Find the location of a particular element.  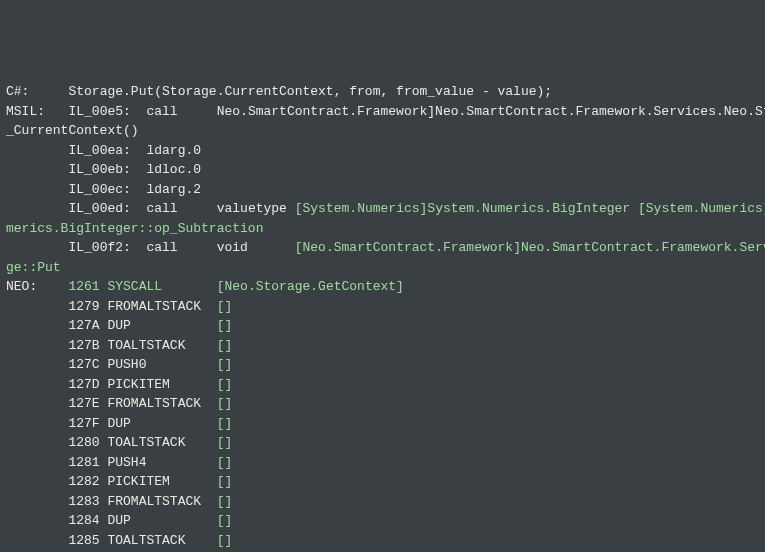

msil-addr: IL_00eb: is located at coordinates (103, 170).